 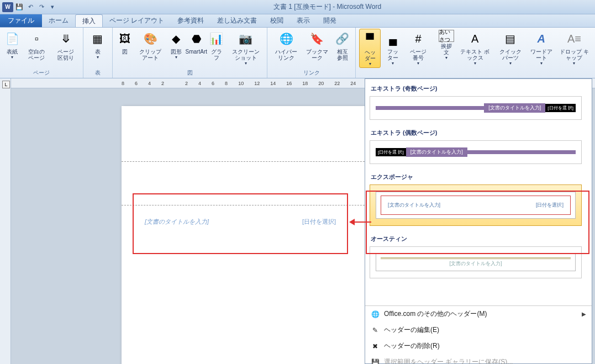 What do you see at coordinates (12, 39) in the screenshot?
I see `cover-page-icon: 📄` at bounding box center [12, 39].